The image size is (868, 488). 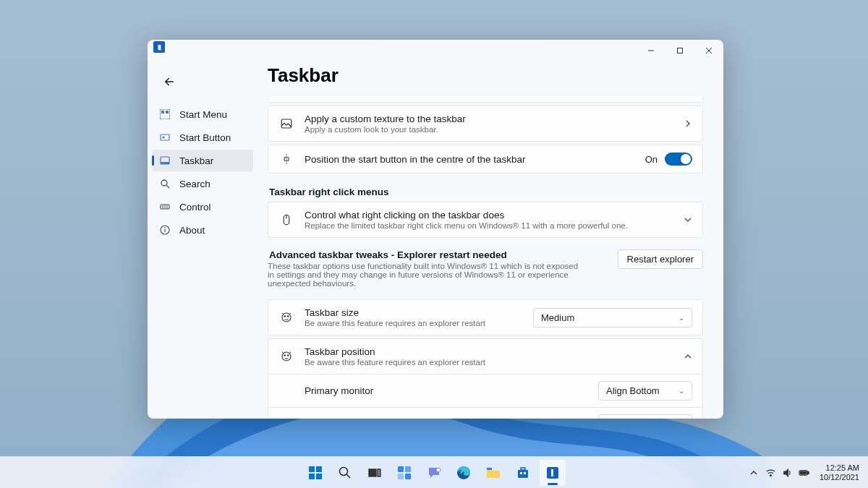 I want to click on row-custom-texture: Apply a custom texture to the taskbar Ap…, so click(x=485, y=124).